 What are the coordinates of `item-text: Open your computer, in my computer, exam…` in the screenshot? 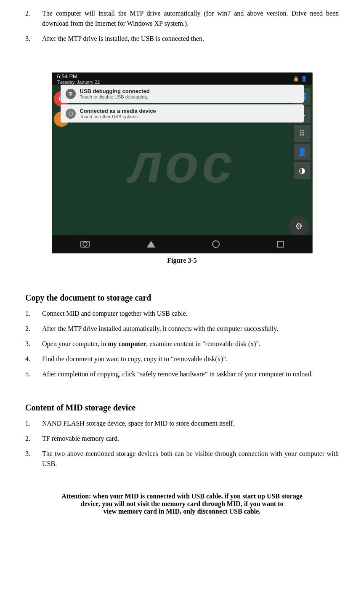 It's located at (190, 344).